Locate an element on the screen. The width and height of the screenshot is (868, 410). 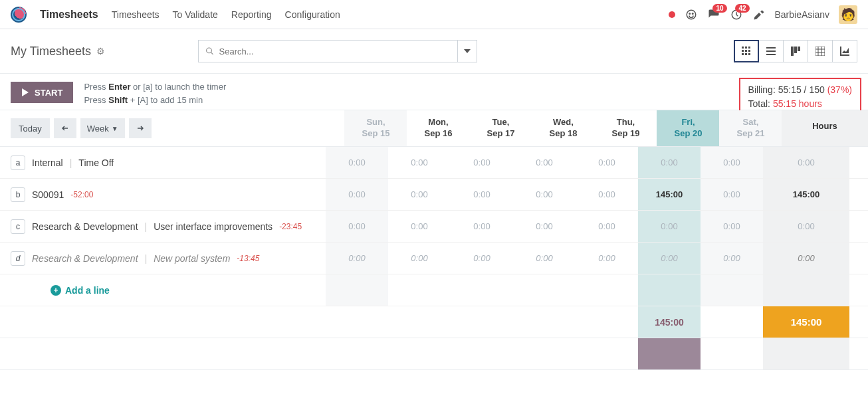
day-header: Wed,Sep 18 is located at coordinates (563, 128).